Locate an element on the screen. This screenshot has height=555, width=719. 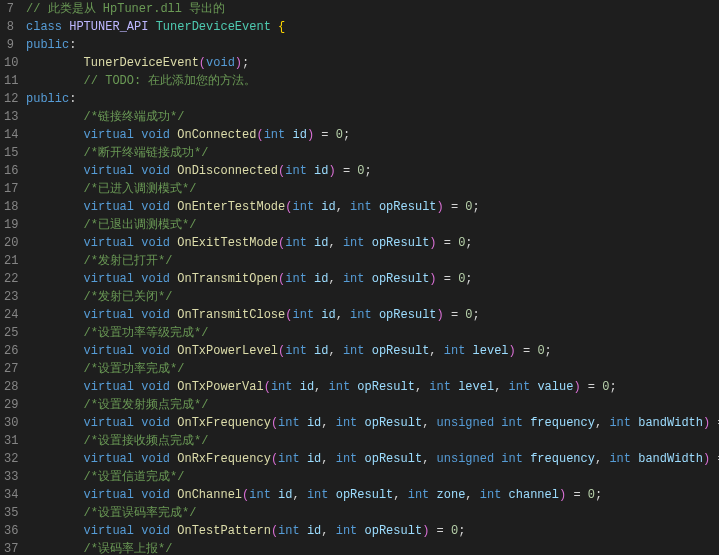
line-number: 30 is located at coordinates (9, 423).